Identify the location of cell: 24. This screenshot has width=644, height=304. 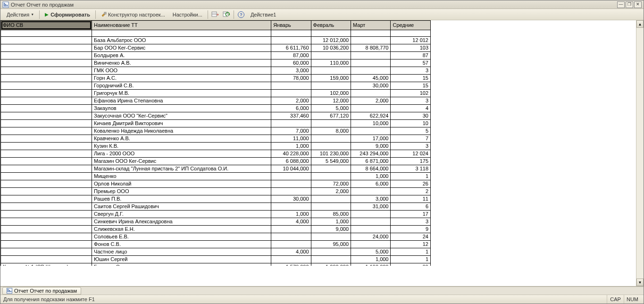
(410, 237).